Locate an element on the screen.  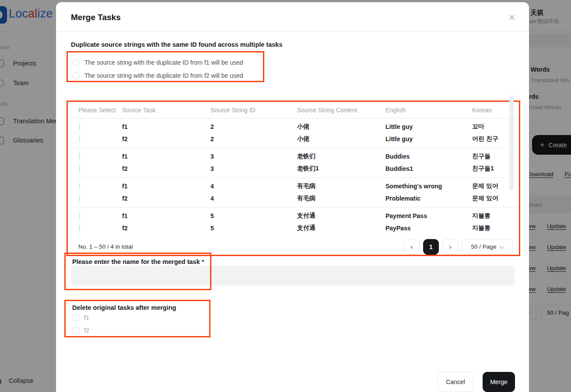
cell-english: PayPass is located at coordinates (429, 228).